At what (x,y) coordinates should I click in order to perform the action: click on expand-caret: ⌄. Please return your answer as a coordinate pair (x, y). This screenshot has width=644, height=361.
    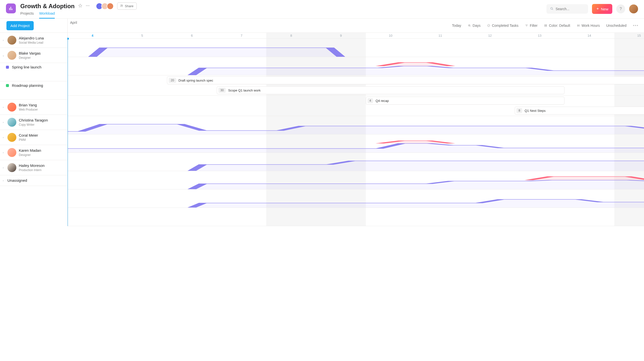
    Looking at the image, I should click on (3, 56).